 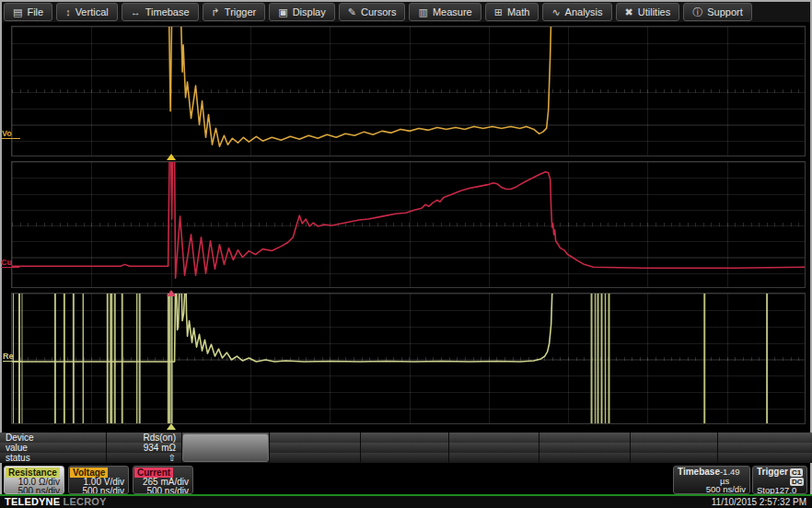 What do you see at coordinates (712, 480) in the screenshot?
I see `timebase-box: Timebase-1.49 µs 500 ns/div 12.5 kS2.5 G…` at bounding box center [712, 480].